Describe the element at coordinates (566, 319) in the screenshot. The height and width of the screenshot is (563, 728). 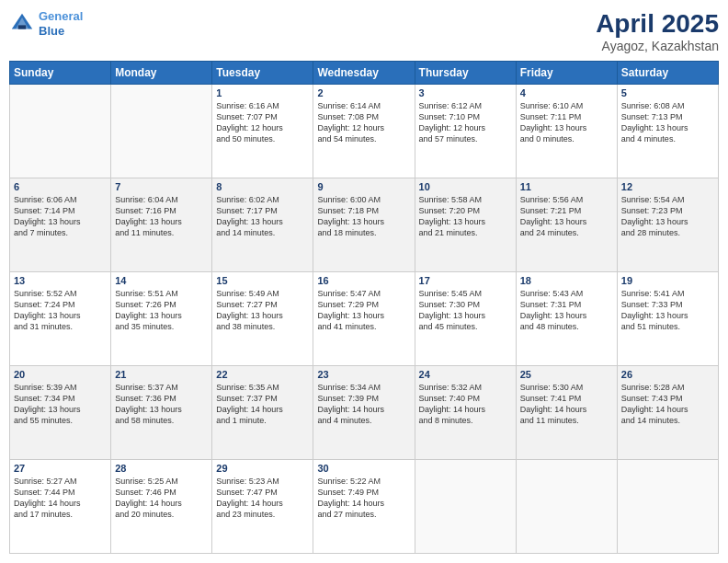
I see `calendar-cell: 18Sunrise: 5:43 AMSunset: 7:31 PMDayligh…` at that location.